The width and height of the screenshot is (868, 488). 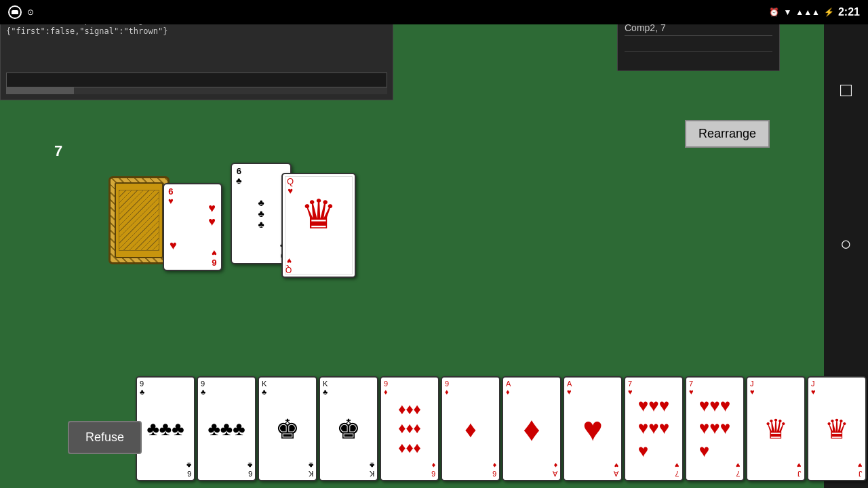 What do you see at coordinates (727, 134) in the screenshot?
I see `rearrange-button: Rearrange` at bounding box center [727, 134].